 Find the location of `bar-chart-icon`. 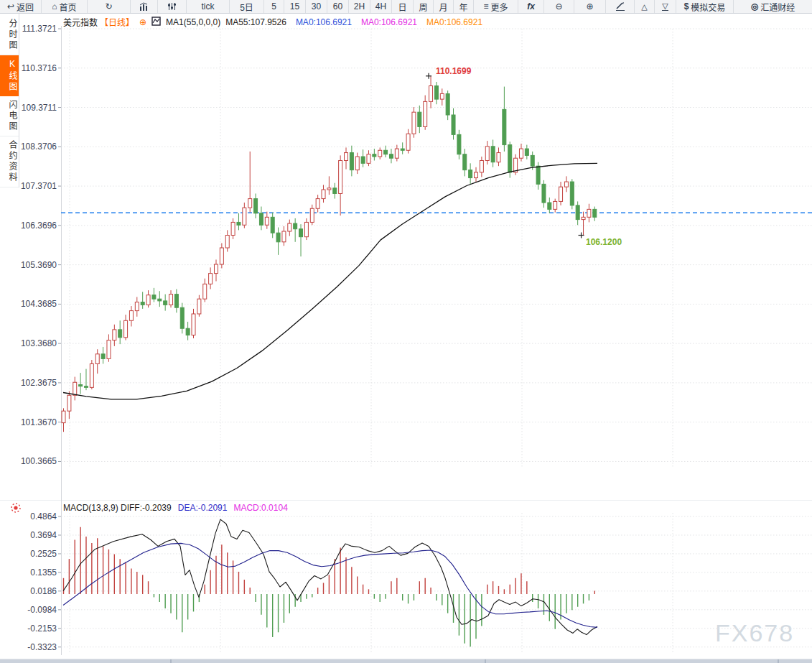

bar-chart-icon is located at coordinates (144, 6).